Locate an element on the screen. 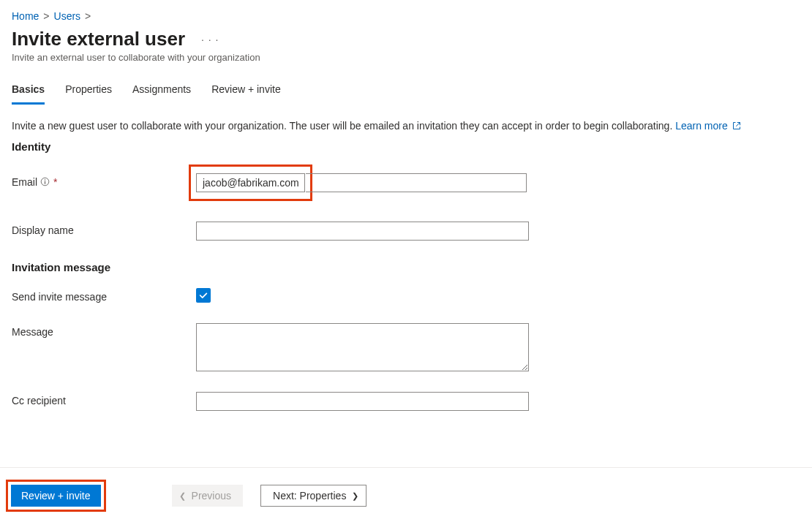 This screenshot has height=522, width=812. page-title: Invite external user is located at coordinates (98, 39).